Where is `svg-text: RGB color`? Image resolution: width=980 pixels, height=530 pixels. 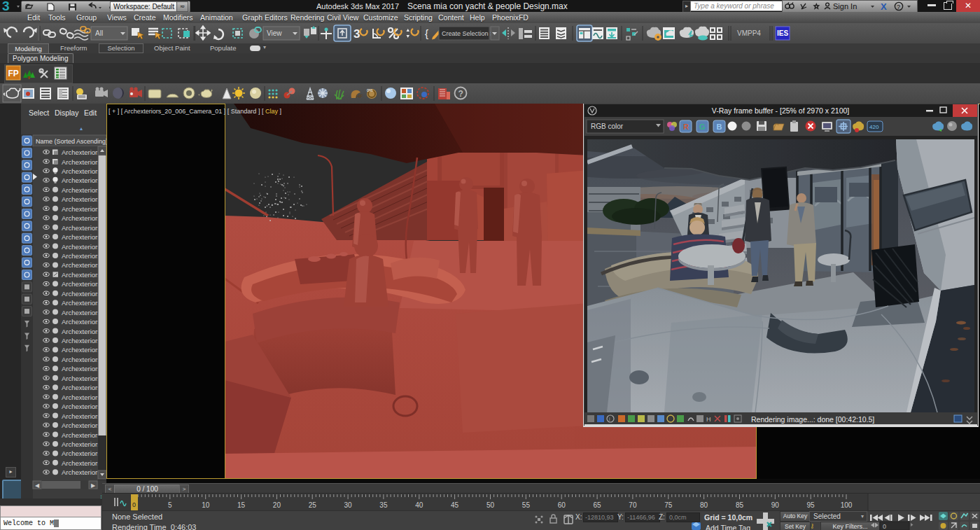 svg-text: RGB color is located at coordinates (608, 126).